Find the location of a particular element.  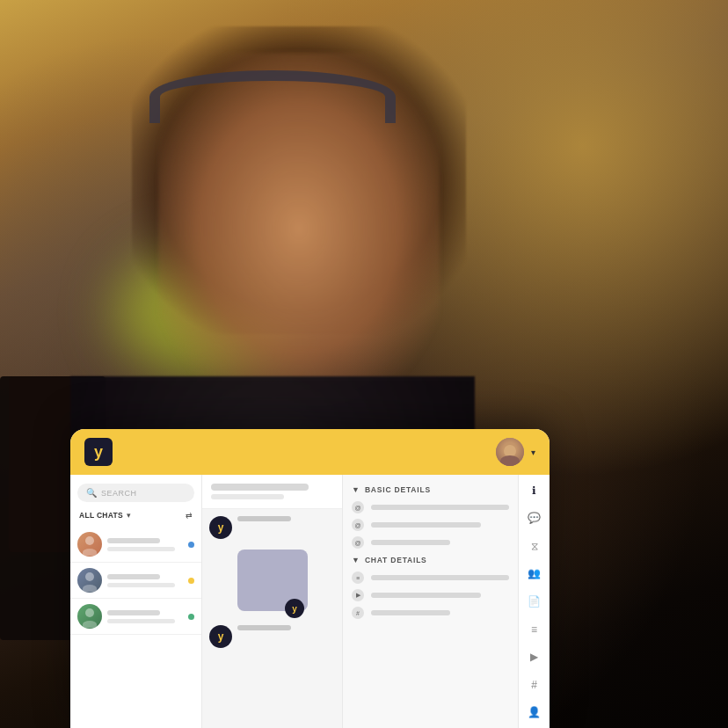

info-icon: ℹ is located at coordinates (535, 491).